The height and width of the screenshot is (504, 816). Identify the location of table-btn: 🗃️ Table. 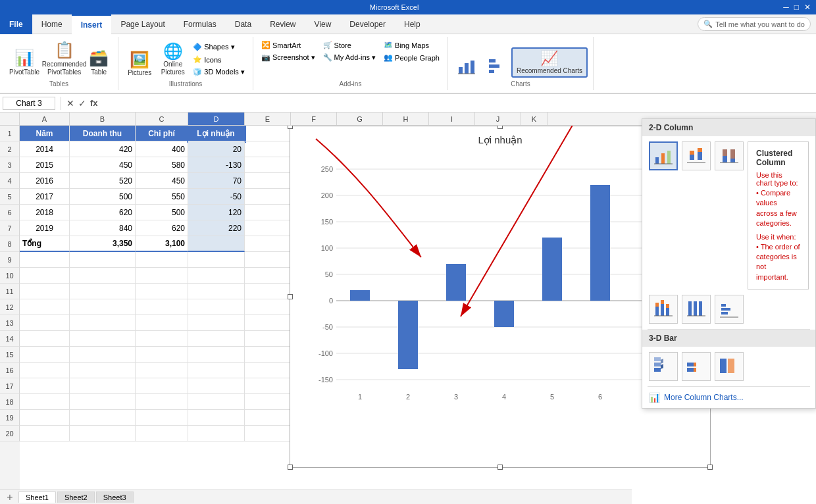
(99, 63).